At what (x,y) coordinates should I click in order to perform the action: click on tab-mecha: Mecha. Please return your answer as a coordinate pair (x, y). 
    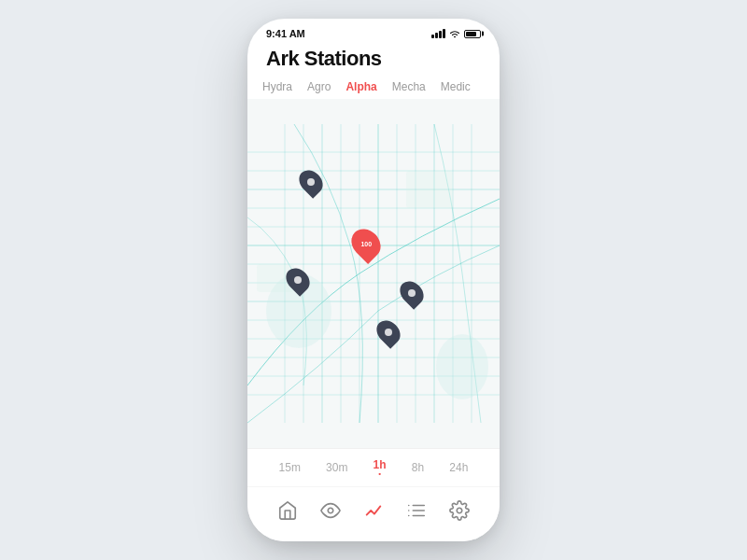
    Looking at the image, I should click on (409, 87).